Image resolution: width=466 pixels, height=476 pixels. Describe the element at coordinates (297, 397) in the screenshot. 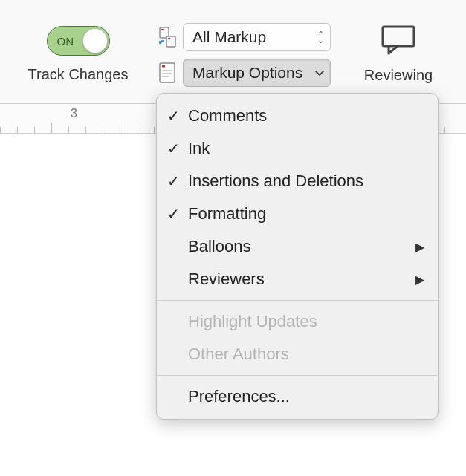

I see `menu-item-preferences: Preferences...` at that location.